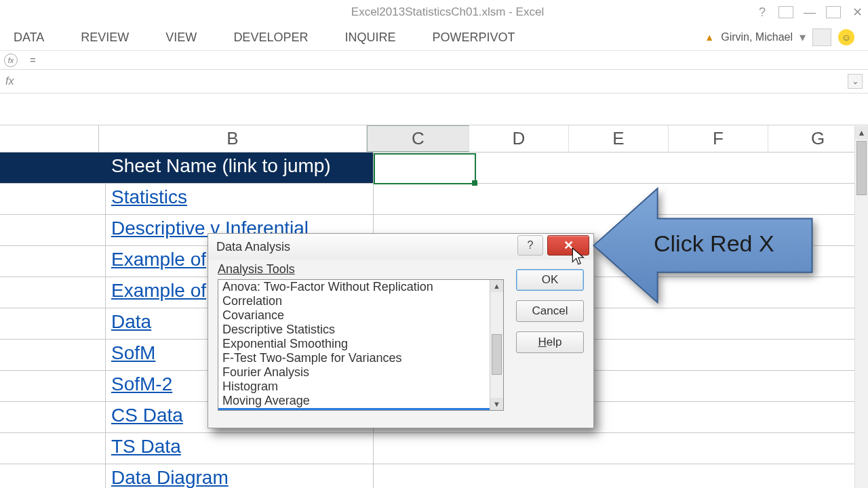  What do you see at coordinates (861, 168) in the screenshot?
I see `scroll-thumb` at bounding box center [861, 168].